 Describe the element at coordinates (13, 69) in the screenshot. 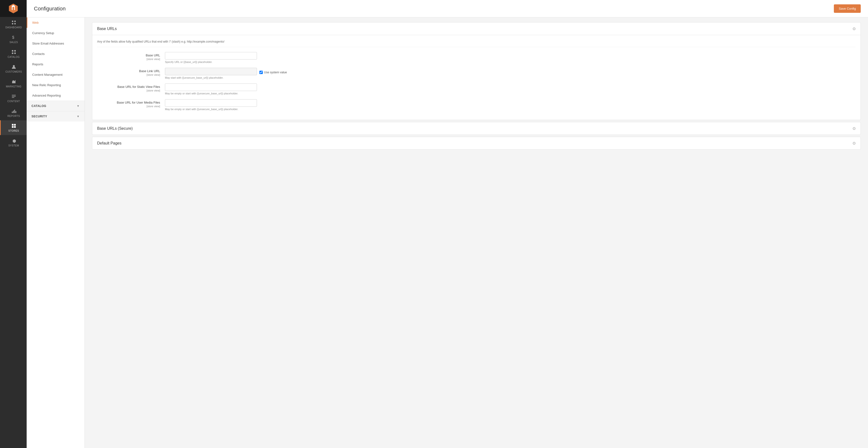

I see `sidebar-item-customers: CUSTOMERS` at that location.